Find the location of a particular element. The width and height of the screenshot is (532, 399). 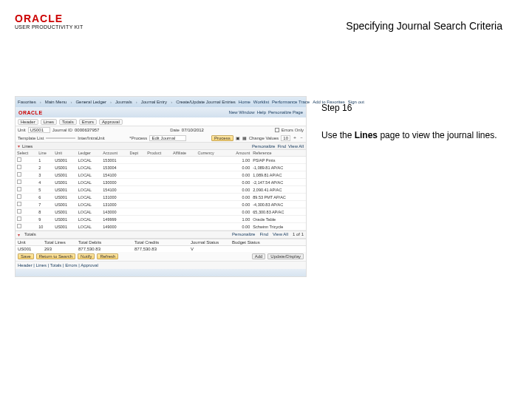

jid-label: Journal ID is located at coordinates (62, 130).